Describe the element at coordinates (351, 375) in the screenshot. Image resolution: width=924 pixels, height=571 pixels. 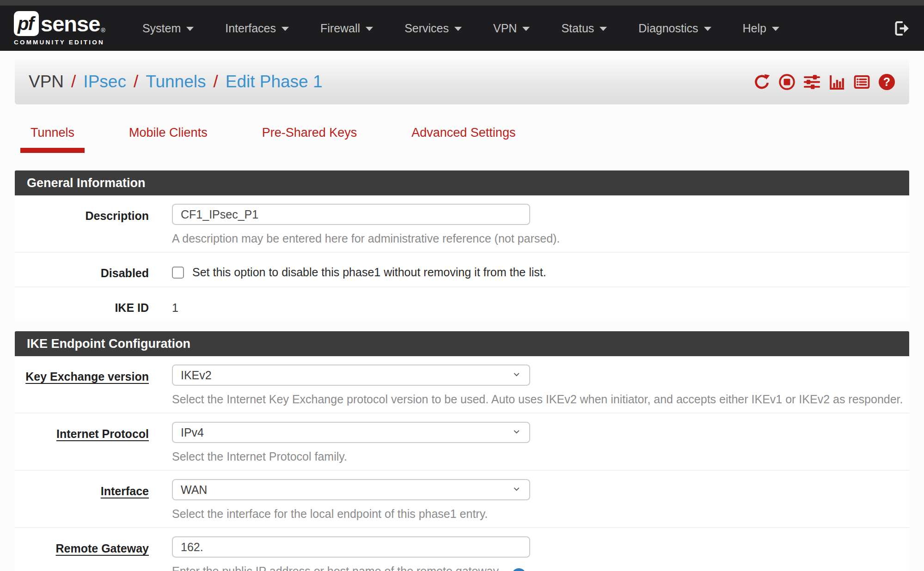
I see `key-exchange-select: IKEv2` at that location.